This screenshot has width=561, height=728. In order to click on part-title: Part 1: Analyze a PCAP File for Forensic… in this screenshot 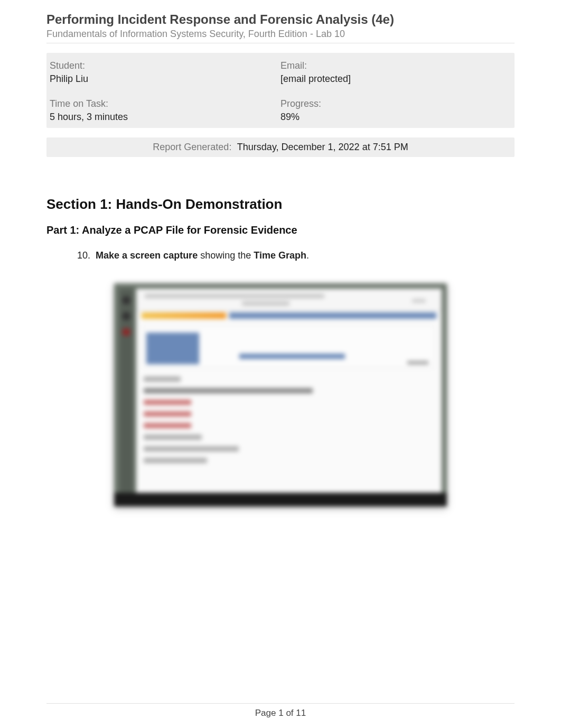, I will do `click(280, 231)`.